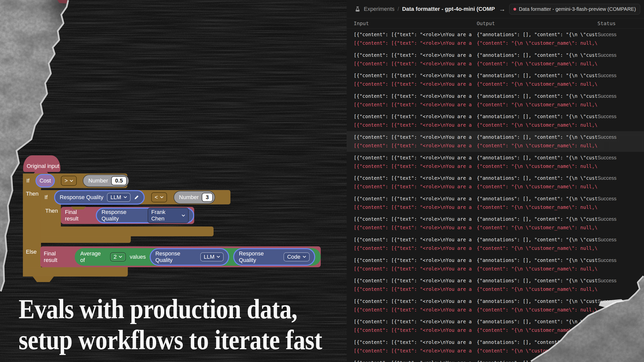  Describe the element at coordinates (194, 197) in the screenshot. I see `number-pill: Number 3` at that location.